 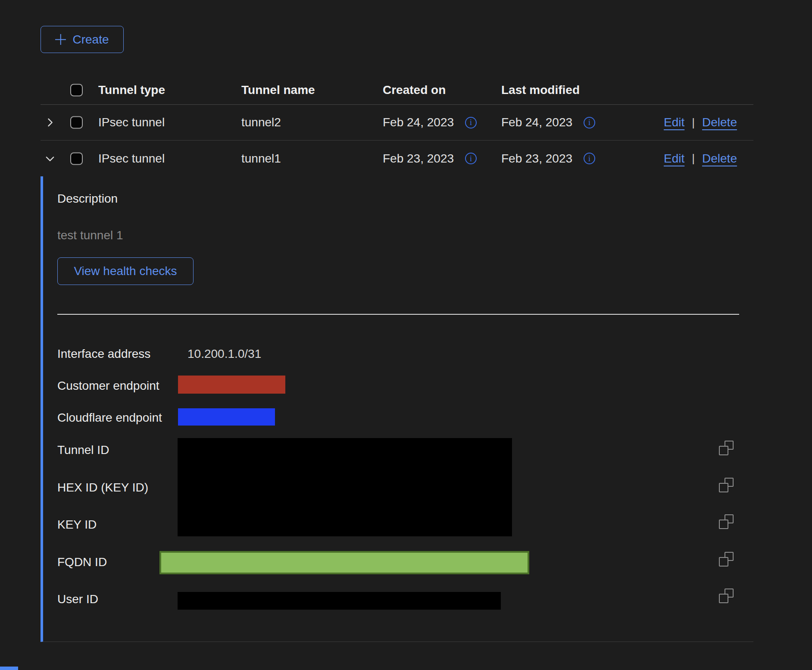 What do you see at coordinates (227, 417) in the screenshot?
I see `cloudflare-endpoint-redacted-value` at bounding box center [227, 417].